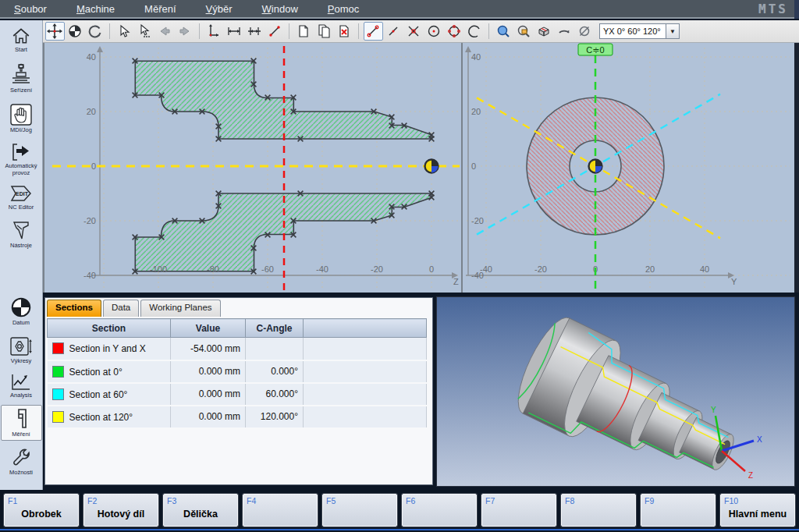 The width and height of the screenshot is (799, 532). Describe the element at coordinates (237, 395) in the screenshot. I see `table-row: Section at 60° 0.000 mm 60.000°` at that location.